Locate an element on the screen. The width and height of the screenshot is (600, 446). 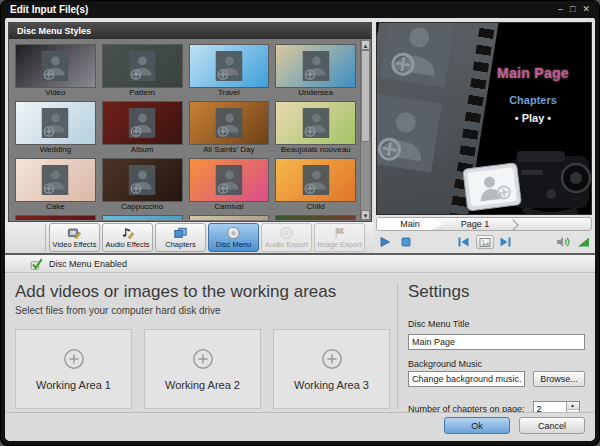
background-music-input is located at coordinates (466, 379).